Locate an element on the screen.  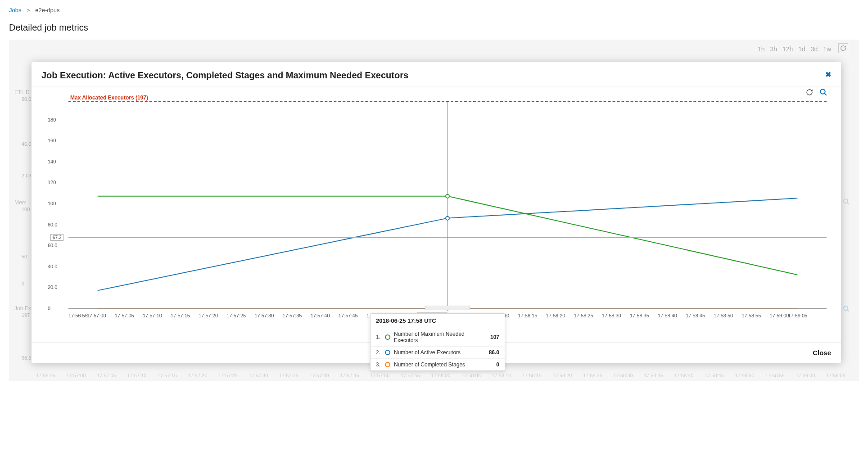
time-scrubber is located at coordinates (448, 308).